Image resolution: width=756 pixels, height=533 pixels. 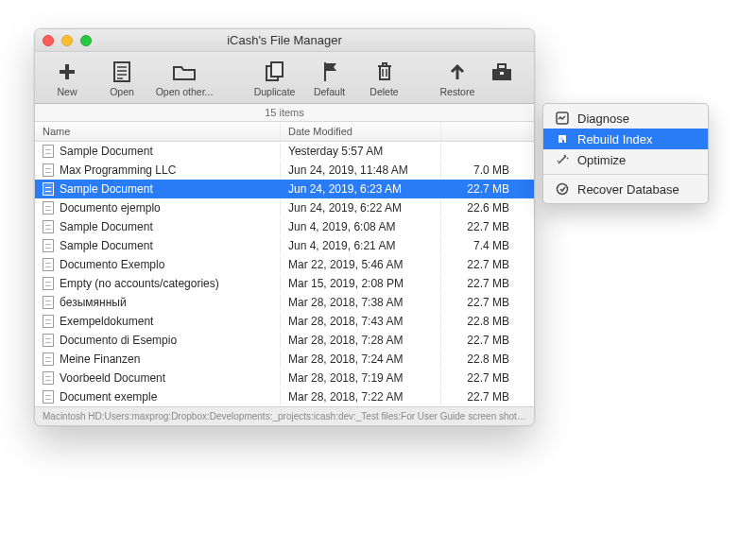 I want to click on restore-button: Restore, so click(x=457, y=78).